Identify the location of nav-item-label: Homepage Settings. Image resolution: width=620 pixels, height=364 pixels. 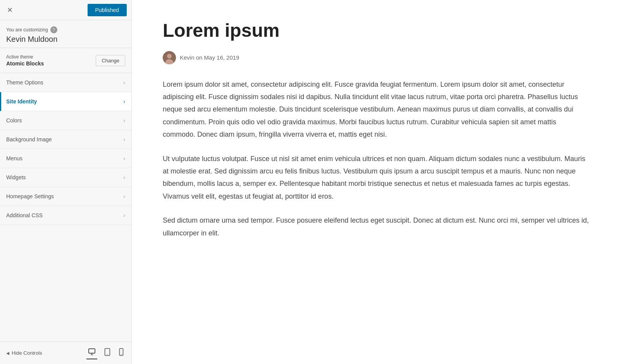
(30, 196).